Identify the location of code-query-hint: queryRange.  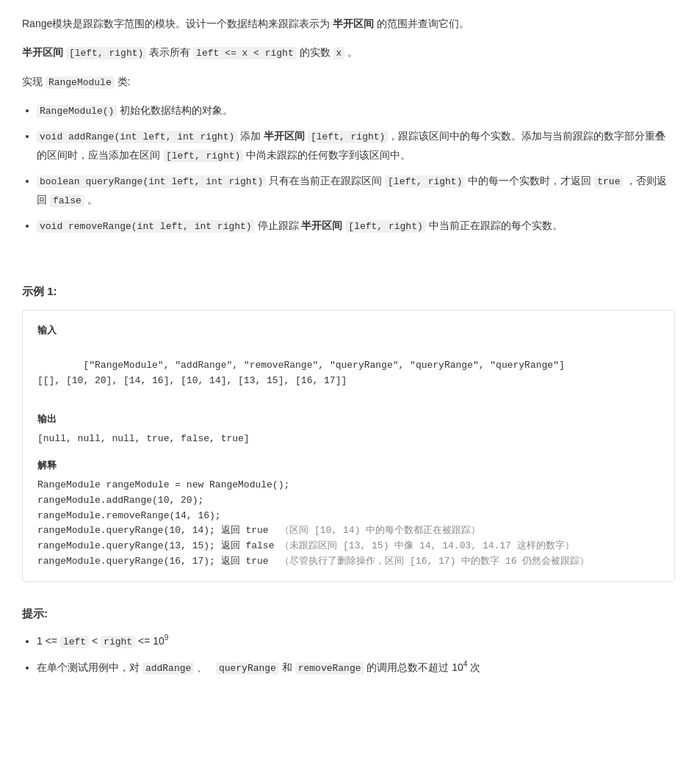
(248, 668).